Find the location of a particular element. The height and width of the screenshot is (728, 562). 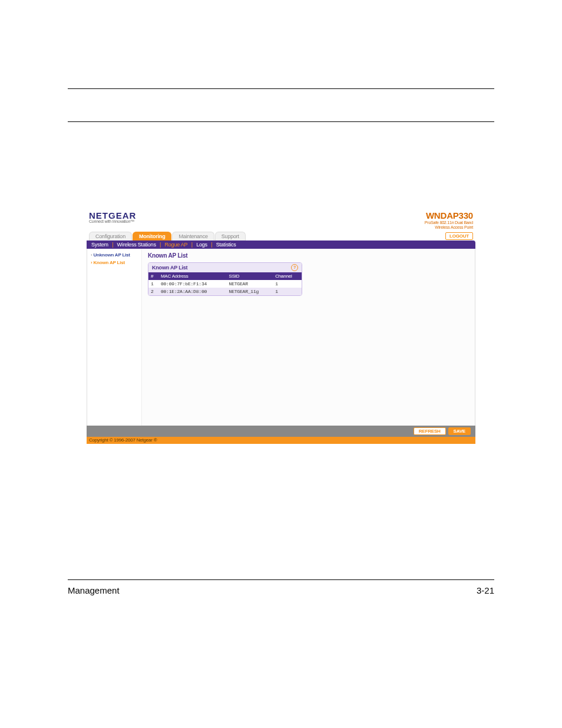

save-button: SAVE is located at coordinates (459, 431).